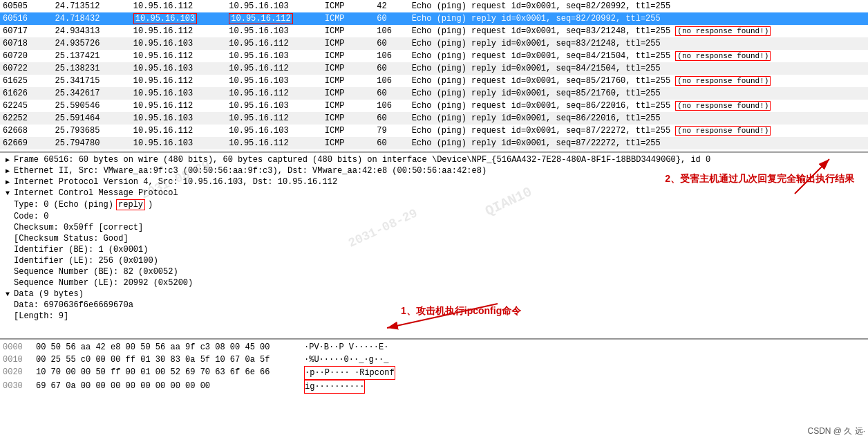 This screenshot has height=440, width=868. Describe the element at coordinates (26, 19) in the screenshot. I see `packet-no: 60516` at that location.